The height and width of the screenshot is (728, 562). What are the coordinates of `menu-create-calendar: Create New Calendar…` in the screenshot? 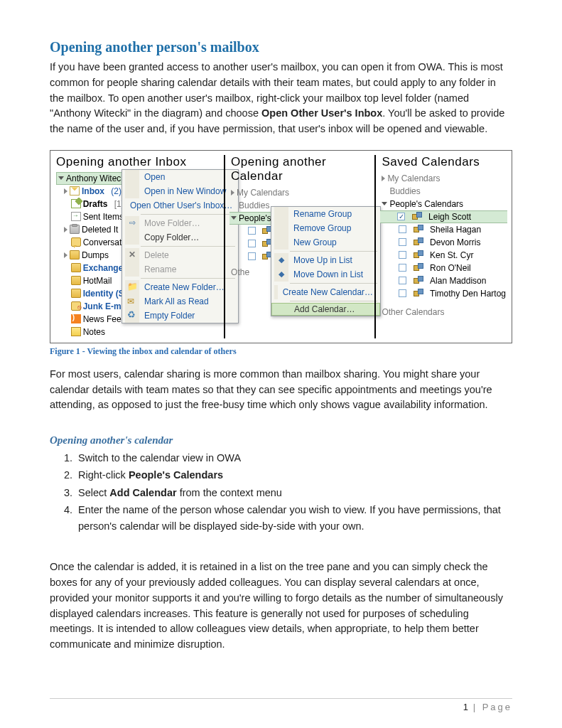 It's located at (325, 292).